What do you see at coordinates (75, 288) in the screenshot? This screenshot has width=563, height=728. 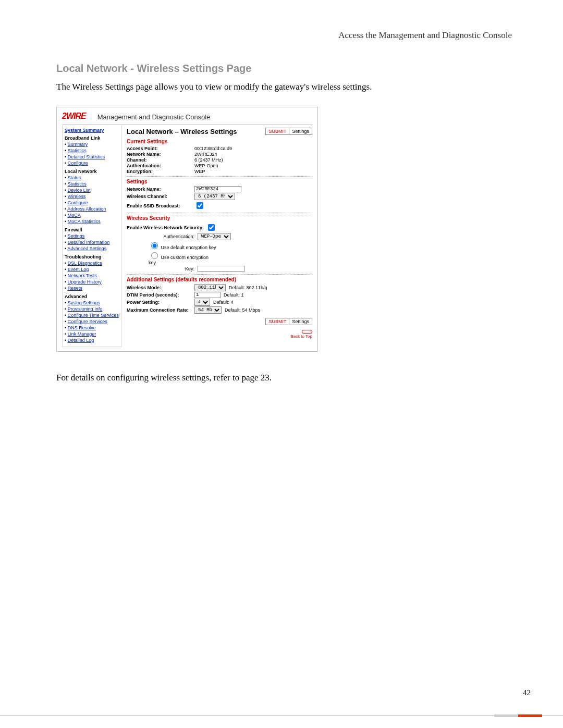 I see `sidebar-item-resets: Resets` at bounding box center [75, 288].